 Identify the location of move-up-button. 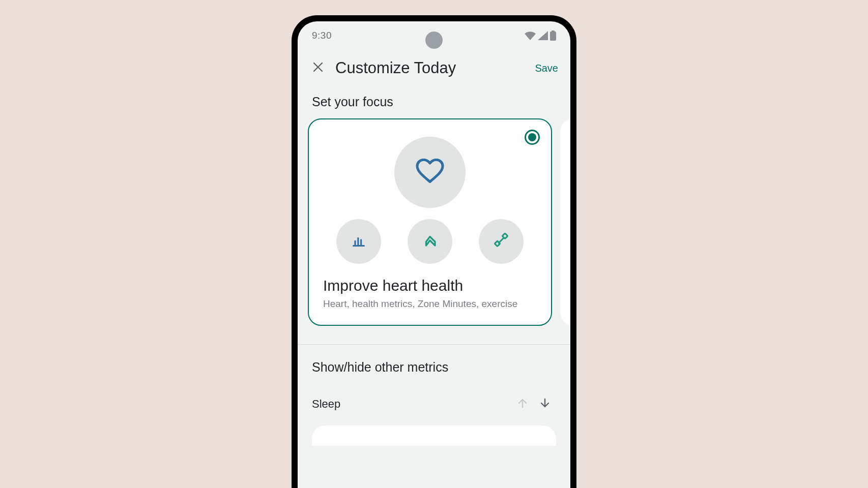
(523, 404).